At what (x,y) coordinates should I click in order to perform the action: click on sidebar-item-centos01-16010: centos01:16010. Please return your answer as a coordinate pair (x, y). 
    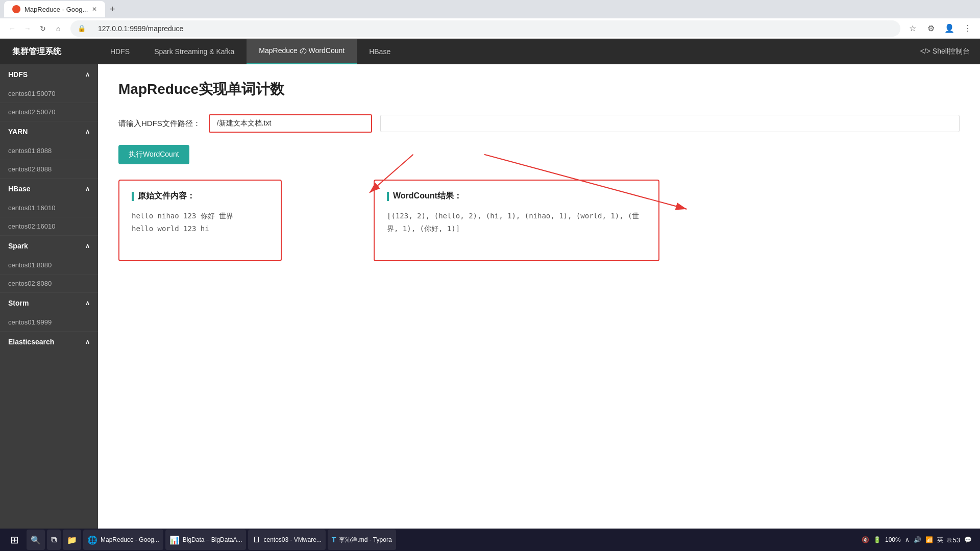
    Looking at the image, I should click on (49, 208).